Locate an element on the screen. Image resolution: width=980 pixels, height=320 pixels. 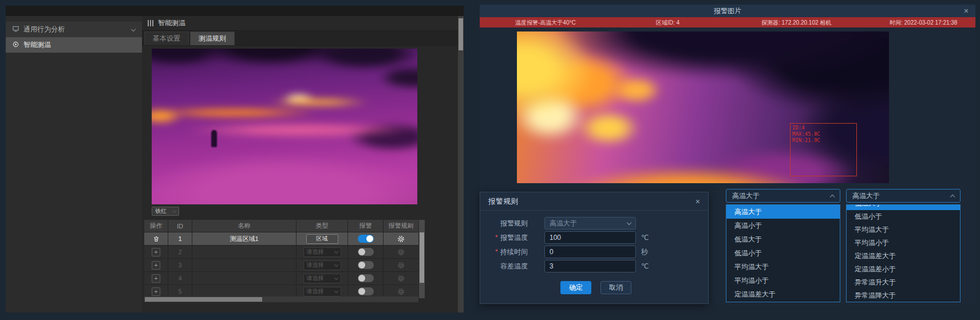
field-label: 报警规则 is located at coordinates (514, 223).